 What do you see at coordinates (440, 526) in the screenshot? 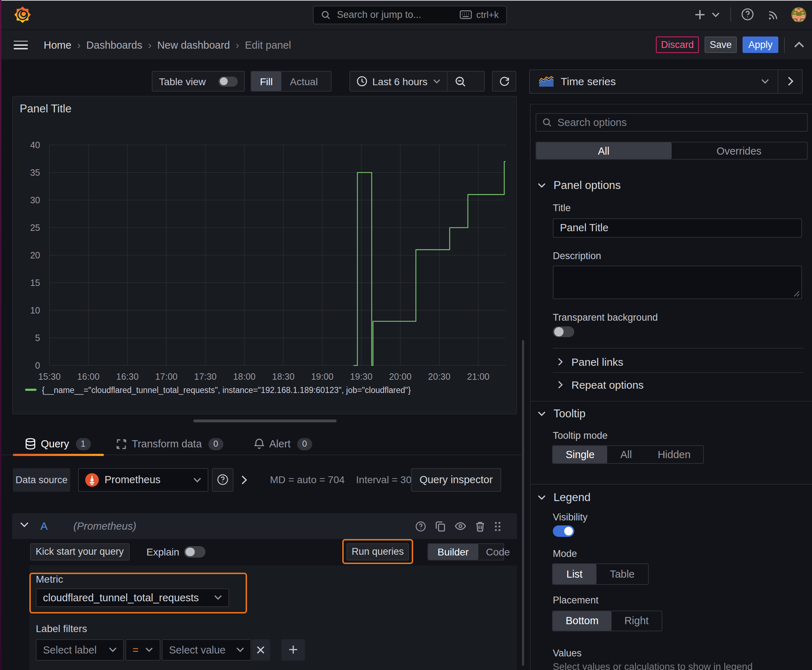
I see `copy-icon` at bounding box center [440, 526].